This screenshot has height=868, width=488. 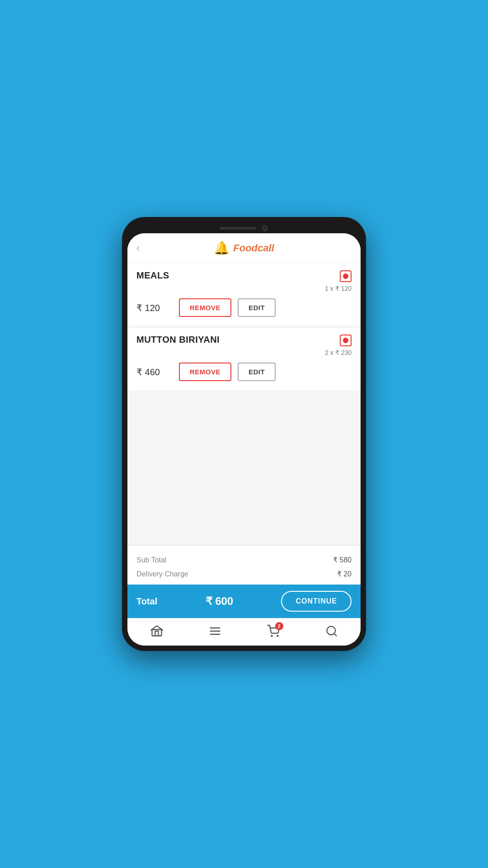 What do you see at coordinates (244, 248) in the screenshot?
I see `logo-area: 🔔 Foodcall` at bounding box center [244, 248].